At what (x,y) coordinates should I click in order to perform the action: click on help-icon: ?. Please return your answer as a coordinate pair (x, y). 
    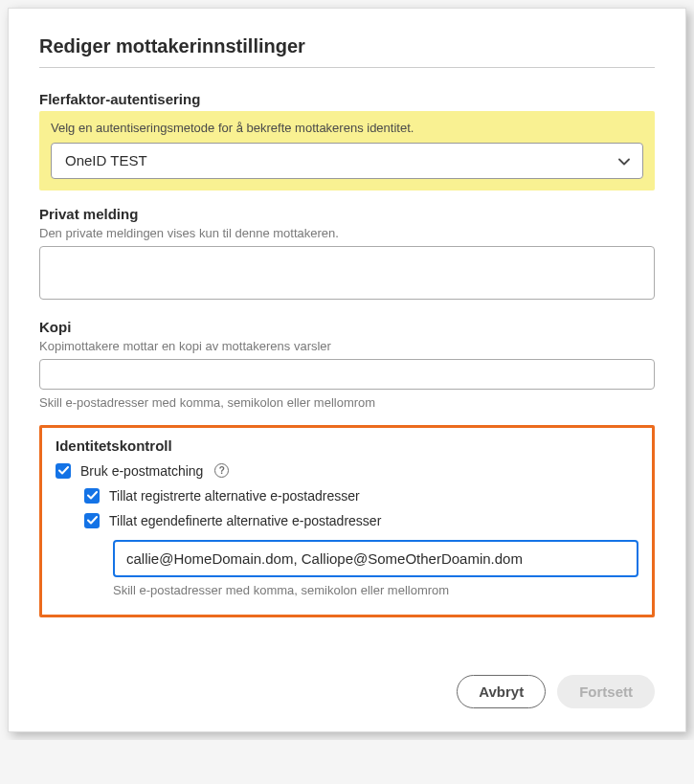
    Looking at the image, I should click on (222, 471).